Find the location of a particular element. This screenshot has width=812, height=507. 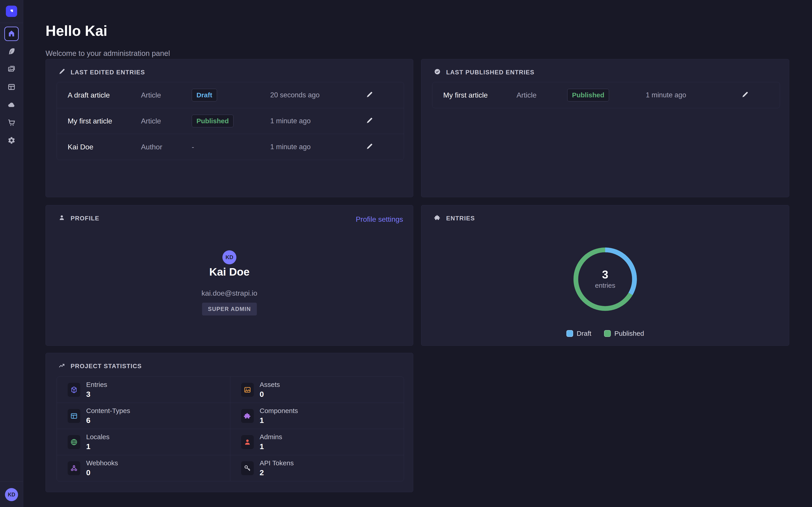

pencil-icon is located at coordinates (62, 72).